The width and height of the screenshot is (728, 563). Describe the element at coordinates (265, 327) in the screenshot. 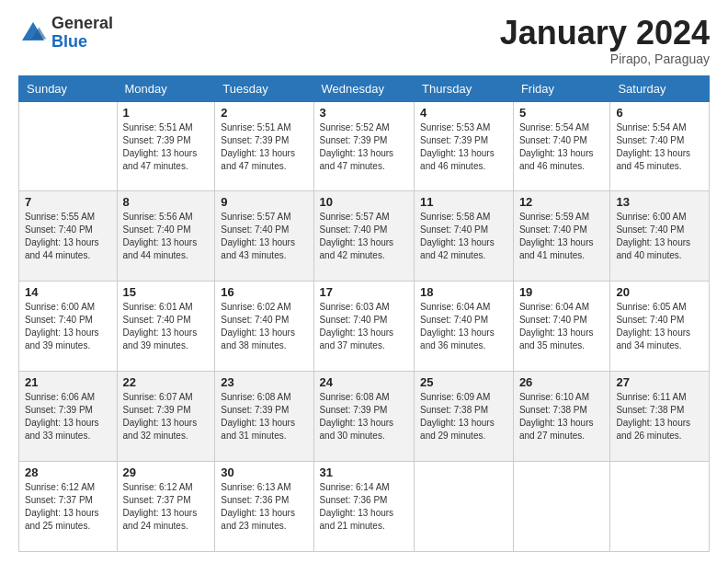

I see `day-cell-2-2: 16Sunrise: 6:02 AM Sunset: 7:40 PM Dayli…` at that location.